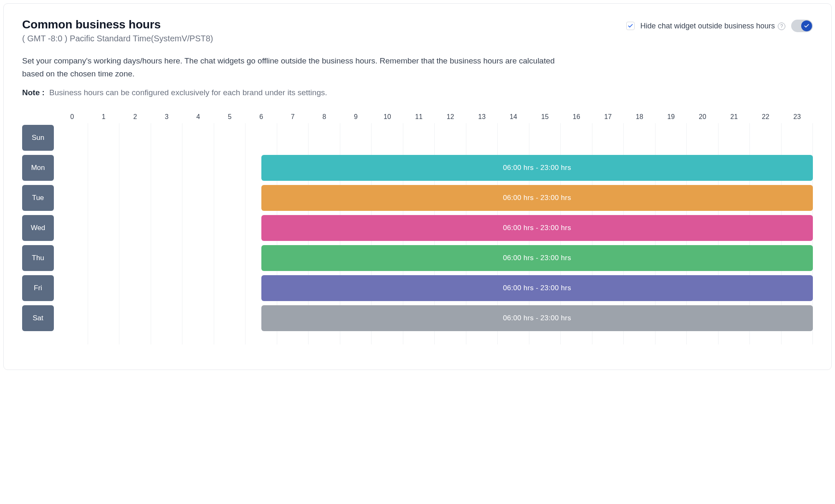 The height and width of the screenshot is (504, 835). Describe the element at coordinates (38, 138) in the screenshot. I see `day-label: Sun` at that location.